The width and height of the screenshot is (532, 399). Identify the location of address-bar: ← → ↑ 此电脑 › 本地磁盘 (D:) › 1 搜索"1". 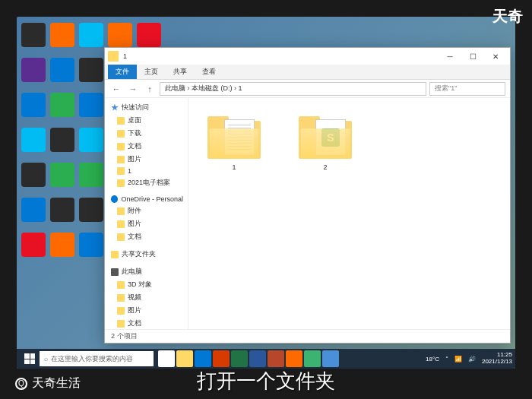
(307, 89).